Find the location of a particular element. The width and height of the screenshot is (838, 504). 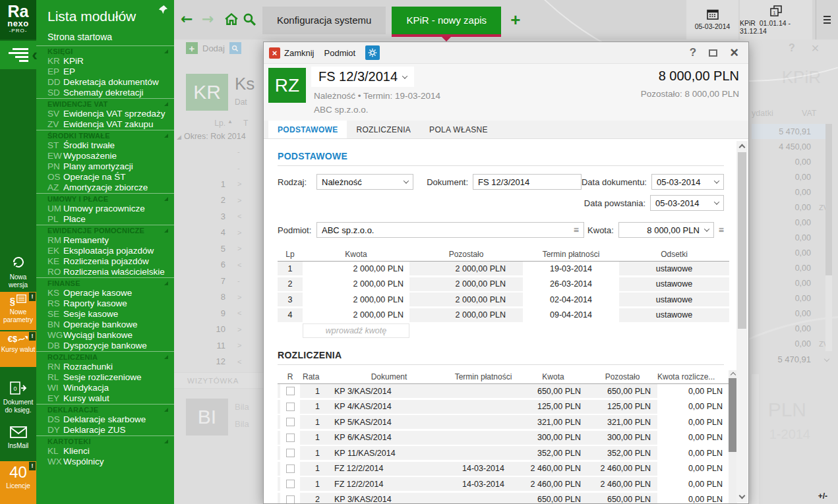

sidebar-item: PNPlany amortyzacji is located at coordinates (105, 167).